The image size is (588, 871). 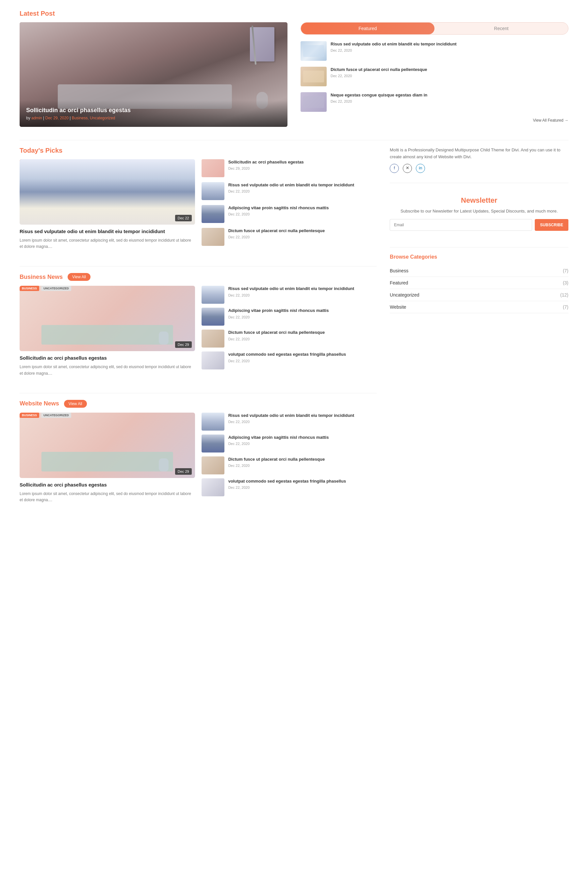 What do you see at coordinates (434, 102) in the screenshot?
I see `sidebar-post-item: Neque egestas congue quisque egestas dia…` at bounding box center [434, 102].